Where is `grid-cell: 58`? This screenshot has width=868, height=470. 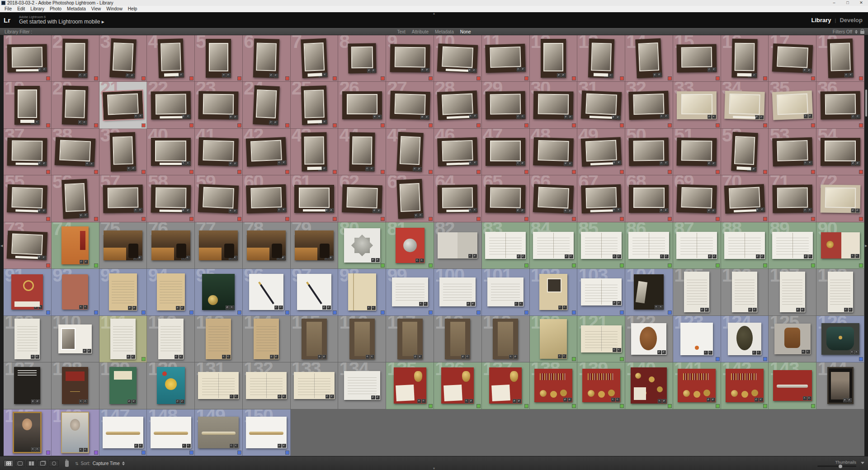
grid-cell: 58 is located at coordinates (171, 199).